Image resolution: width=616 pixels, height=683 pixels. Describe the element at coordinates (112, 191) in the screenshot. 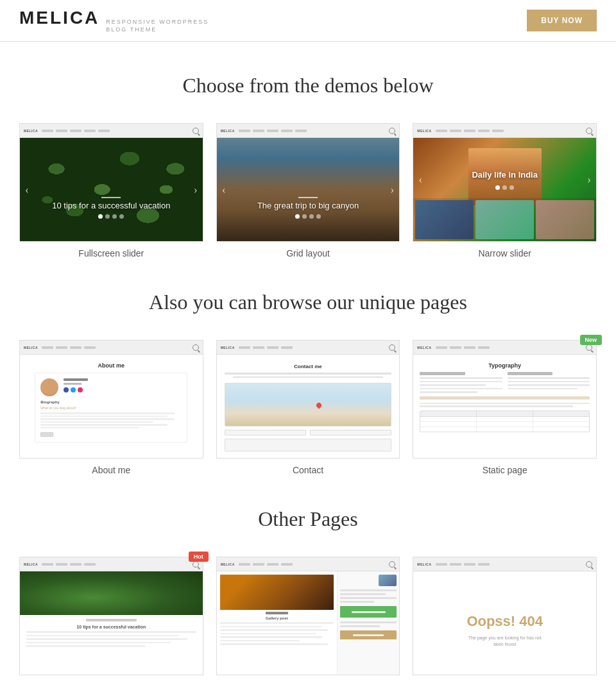

I see `demo-fullscreen-slider: MELICA ‹ ›` at that location.